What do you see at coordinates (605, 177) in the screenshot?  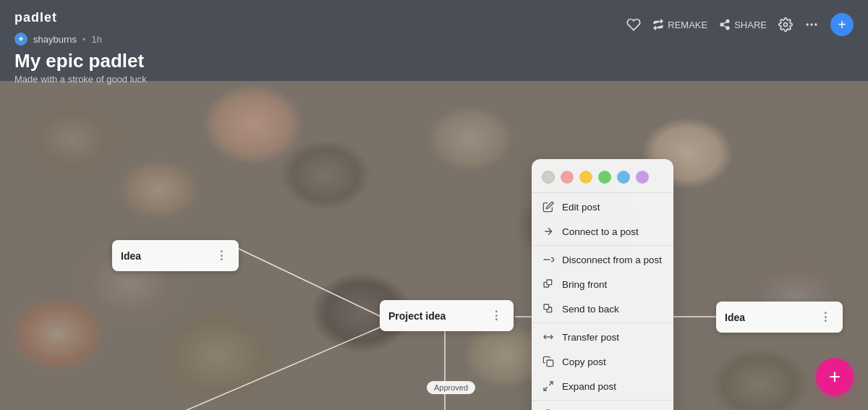 I see `color-dot-green` at bounding box center [605, 177].